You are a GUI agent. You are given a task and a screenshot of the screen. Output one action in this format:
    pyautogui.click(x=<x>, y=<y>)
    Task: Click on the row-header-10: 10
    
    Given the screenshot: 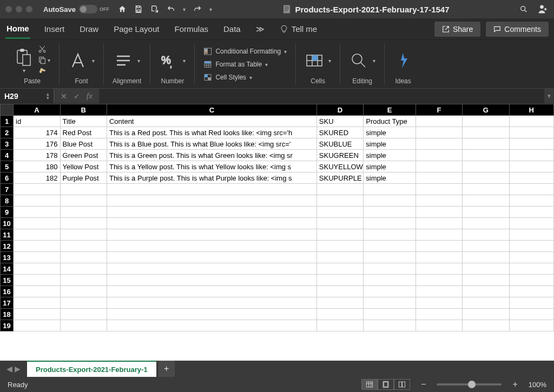 What is the action you would take?
    pyautogui.click(x=7, y=224)
    